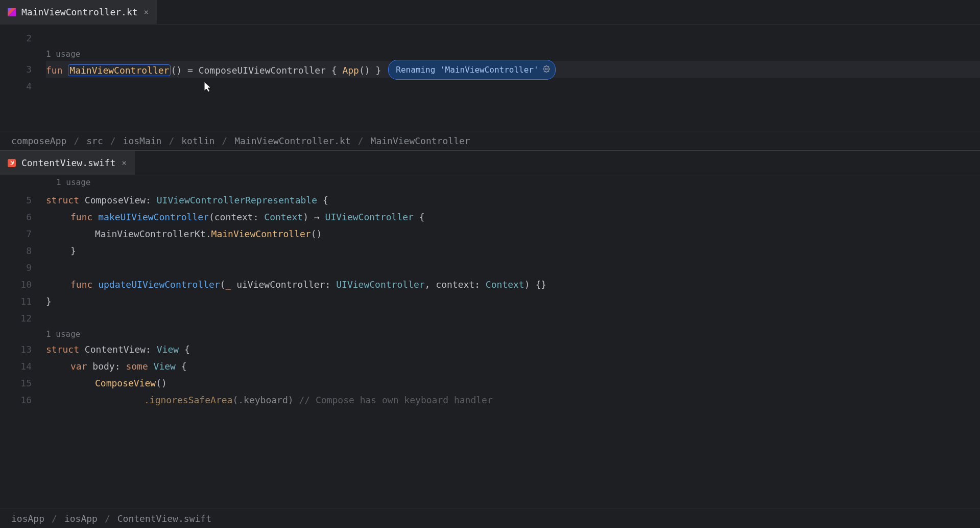  I want to click on code-line: func makeUIViewController(context: Conte…, so click(513, 217).